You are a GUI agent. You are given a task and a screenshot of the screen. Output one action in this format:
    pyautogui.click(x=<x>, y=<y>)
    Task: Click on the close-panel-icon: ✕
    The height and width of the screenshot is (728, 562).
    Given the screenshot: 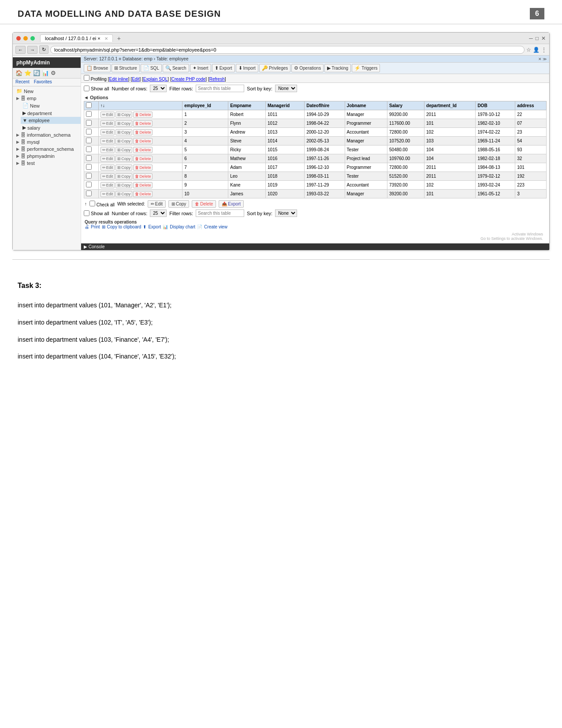 What is the action you would take?
    pyautogui.click(x=540, y=59)
    